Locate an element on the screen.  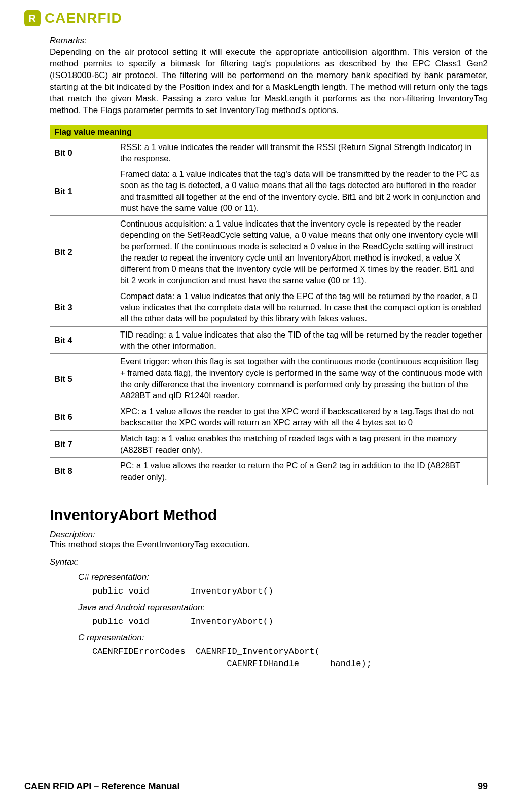
bit-desc: XPC: a 1 value allows the reader to get … is located at coordinates (302, 417).